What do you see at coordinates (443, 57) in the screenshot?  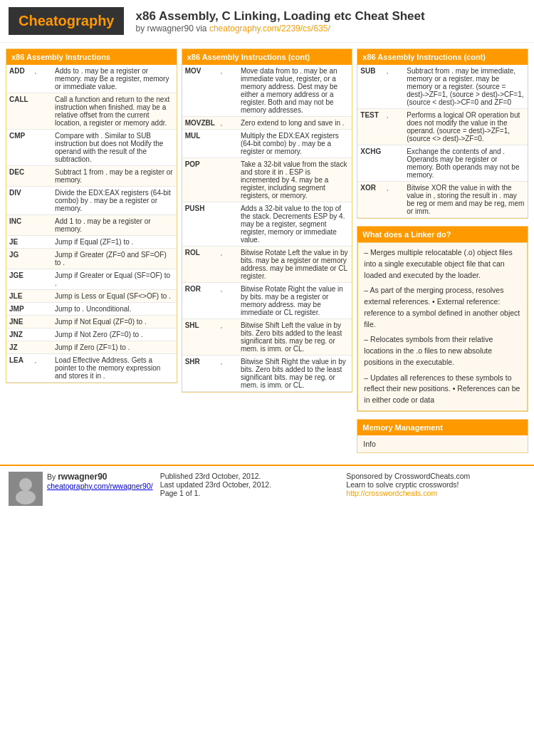 I see `col3-header: x86 Assembly Instructions (cont)` at bounding box center [443, 57].